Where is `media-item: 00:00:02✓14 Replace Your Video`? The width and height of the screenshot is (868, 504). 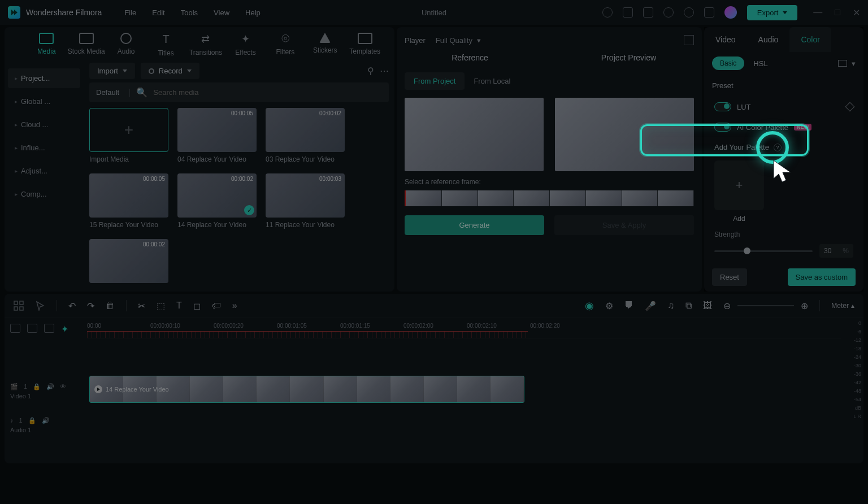
media-item: 00:00:02✓14 Replace Your Video is located at coordinates (217, 201).